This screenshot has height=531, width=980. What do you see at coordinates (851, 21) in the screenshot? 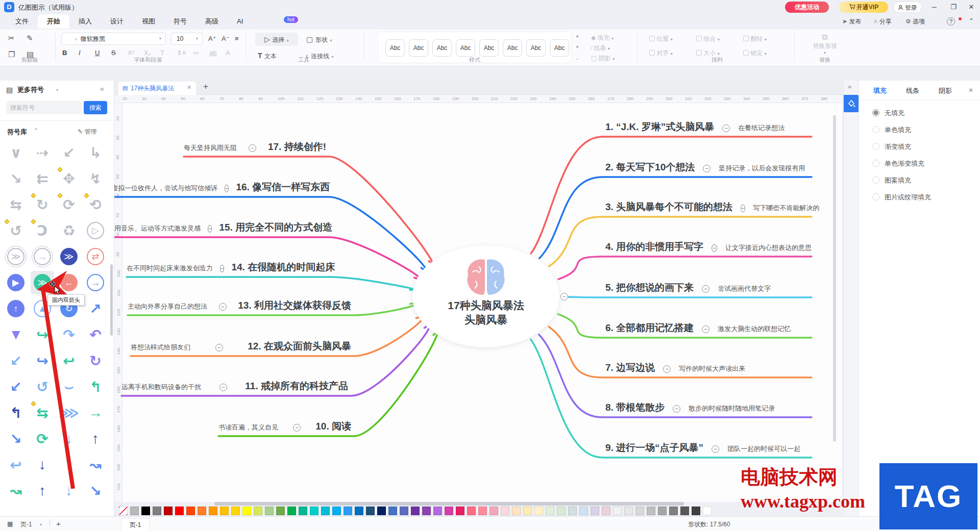
I see `menubar-publish-button: ➤ 发布` at bounding box center [851, 21].